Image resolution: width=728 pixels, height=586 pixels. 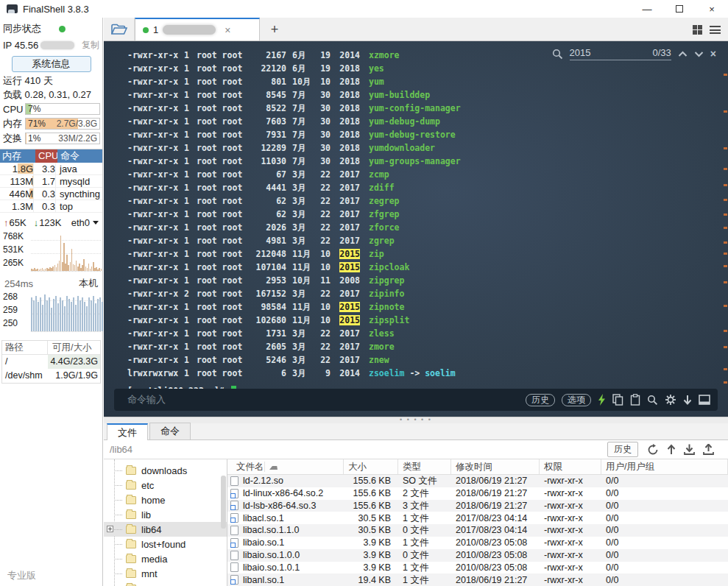 I want to click on terminal-line: -rwxr-xr-x1root root44413月222017zdiff, so click(x=294, y=188).